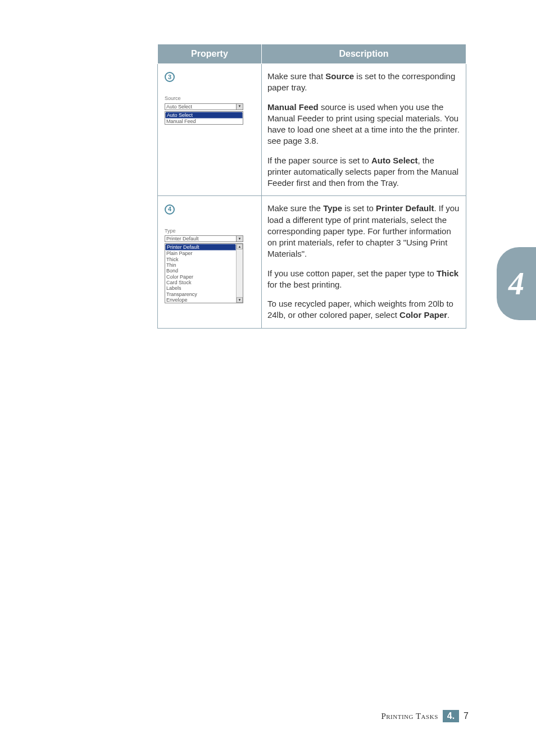 This screenshot has height=756, width=536. What do you see at coordinates (201, 253) in the screenshot?
I see `list-item: Plain Paper` at bounding box center [201, 253].